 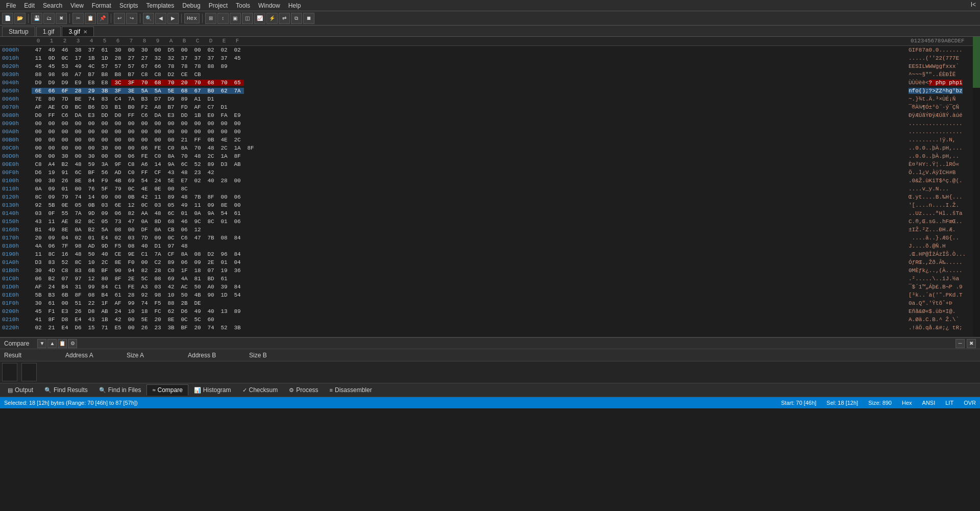 What do you see at coordinates (158, 58) in the screenshot?
I see `hex-byte: 32` at bounding box center [158, 58].